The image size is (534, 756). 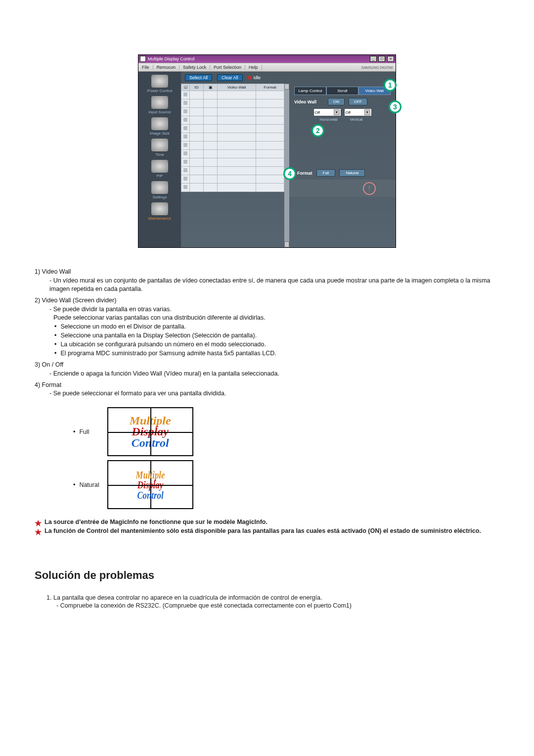 What do you see at coordinates (311, 91) in the screenshot?
I see `tab-lamp-control: Lamp Control` at bounding box center [311, 91].